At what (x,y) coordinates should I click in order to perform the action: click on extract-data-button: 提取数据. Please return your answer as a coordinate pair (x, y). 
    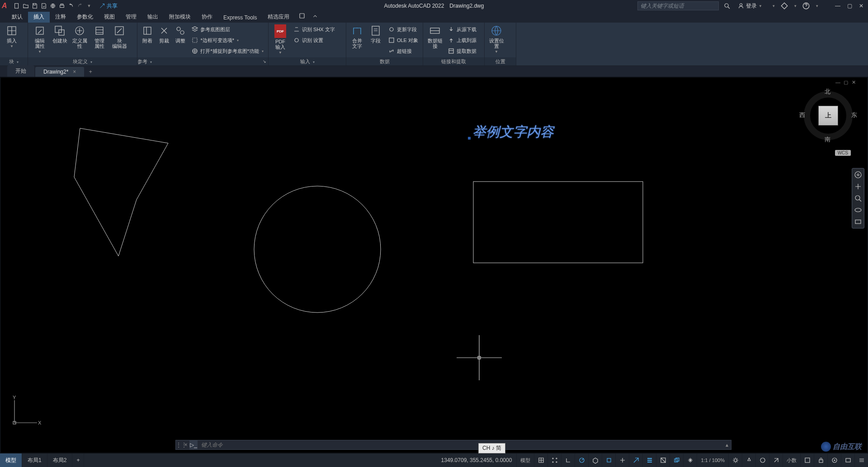
    Looking at the image, I should click on (462, 51).